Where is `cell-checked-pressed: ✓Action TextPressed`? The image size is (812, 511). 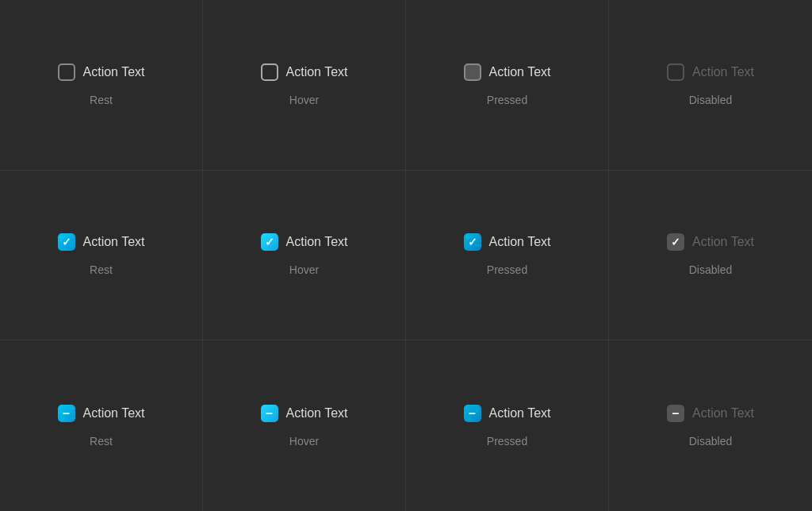
cell-checked-pressed: ✓Action TextPressed is located at coordinates (508, 256).